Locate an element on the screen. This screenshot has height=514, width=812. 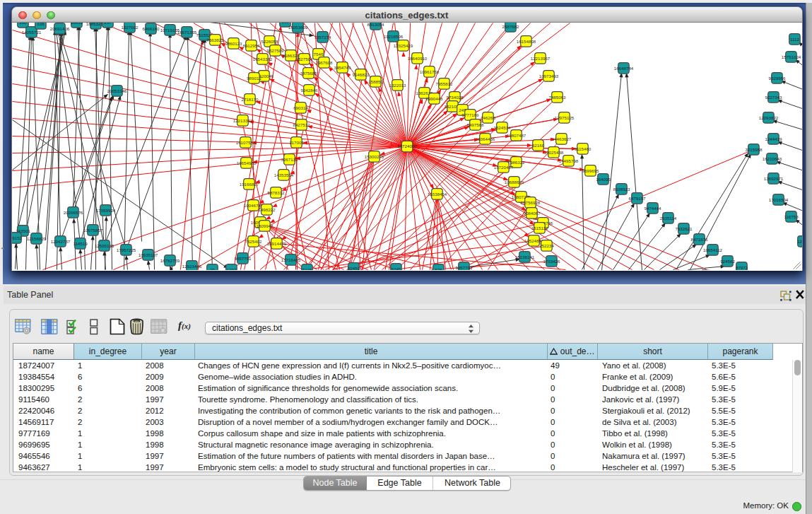
svg-text: 9457791 is located at coordinates (464, 267).